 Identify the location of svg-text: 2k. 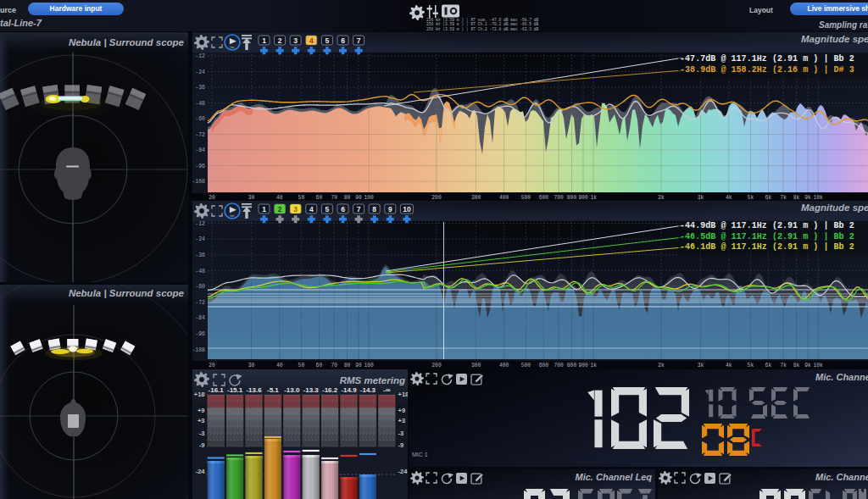
(661, 198).